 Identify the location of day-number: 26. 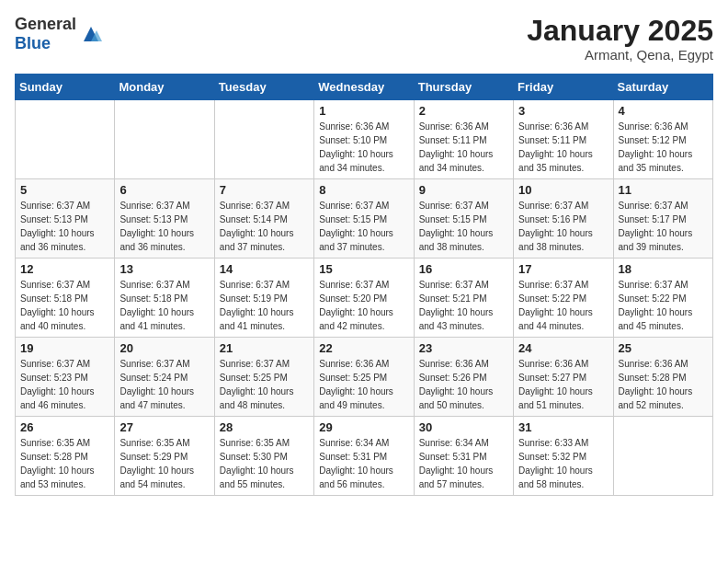
(64, 427).